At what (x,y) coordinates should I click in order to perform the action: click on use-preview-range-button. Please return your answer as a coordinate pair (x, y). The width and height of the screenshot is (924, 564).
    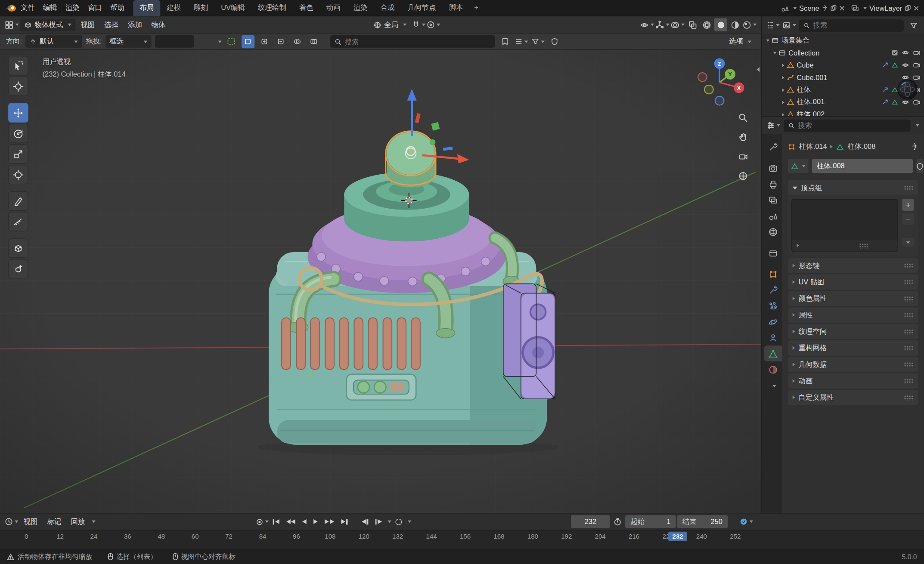
    Looking at the image, I should click on (617, 522).